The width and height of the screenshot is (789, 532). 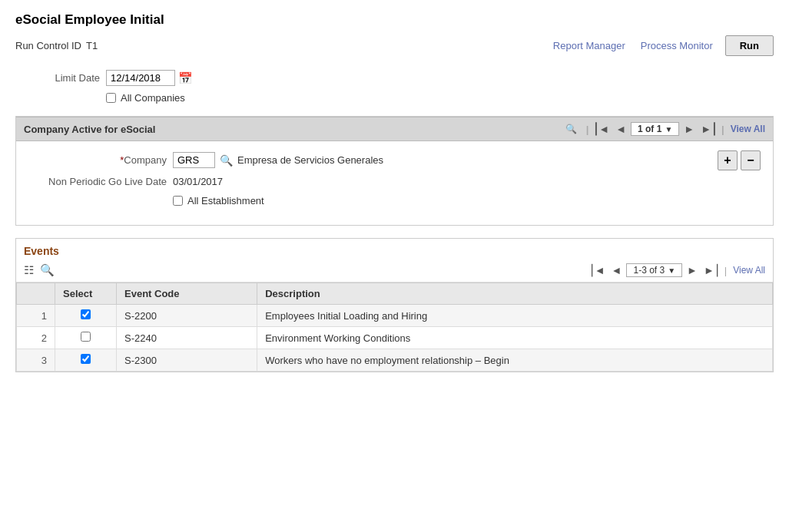 What do you see at coordinates (187, 294) in the screenshot?
I see `col-header-event-code: Event Code` at bounding box center [187, 294].